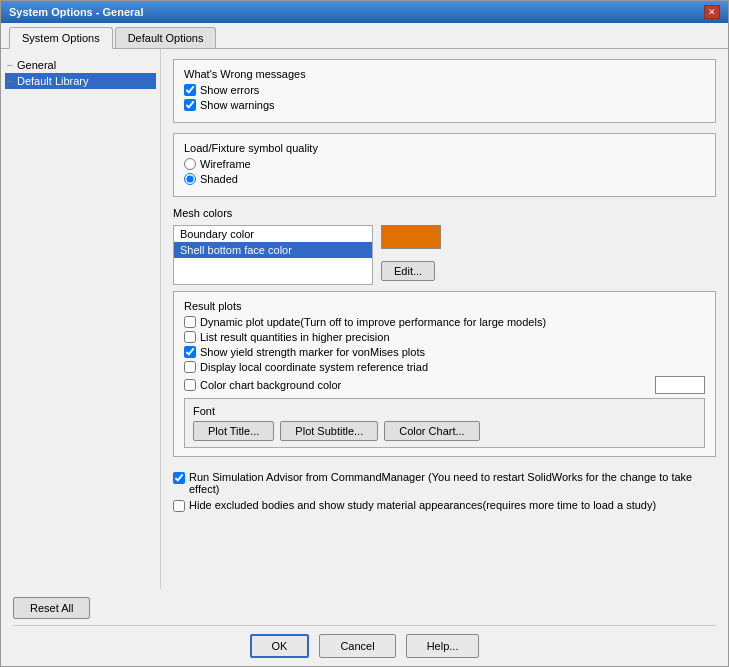  What do you see at coordinates (219, 179) in the screenshot?
I see `shaded-label: Shaded` at bounding box center [219, 179].